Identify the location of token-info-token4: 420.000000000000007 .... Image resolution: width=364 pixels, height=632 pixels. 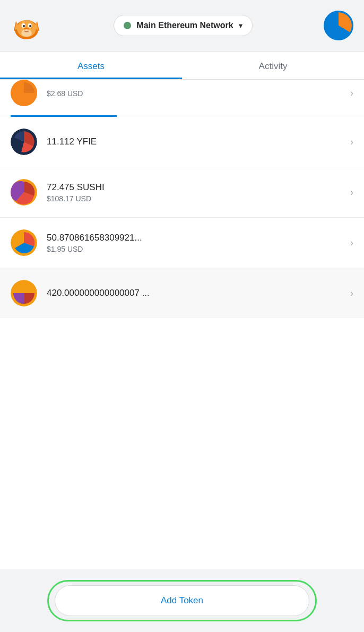
(196, 293).